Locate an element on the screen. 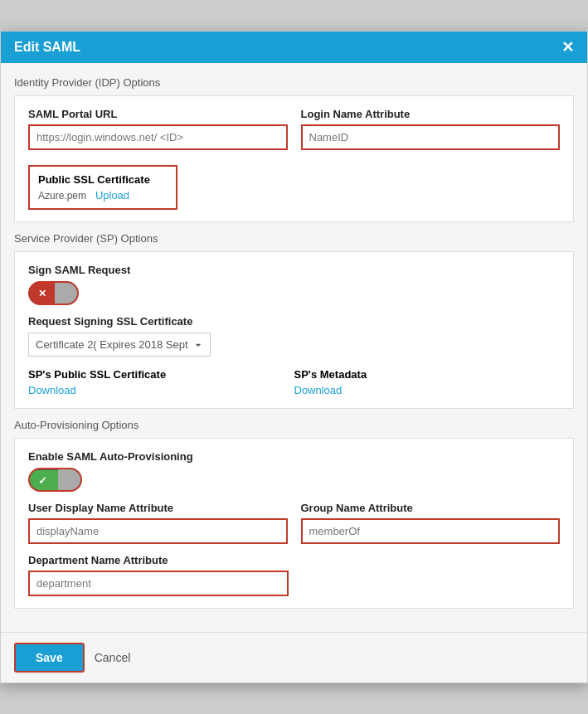 The width and height of the screenshot is (588, 714). cert-filename: Azure.pem is located at coordinates (62, 196).